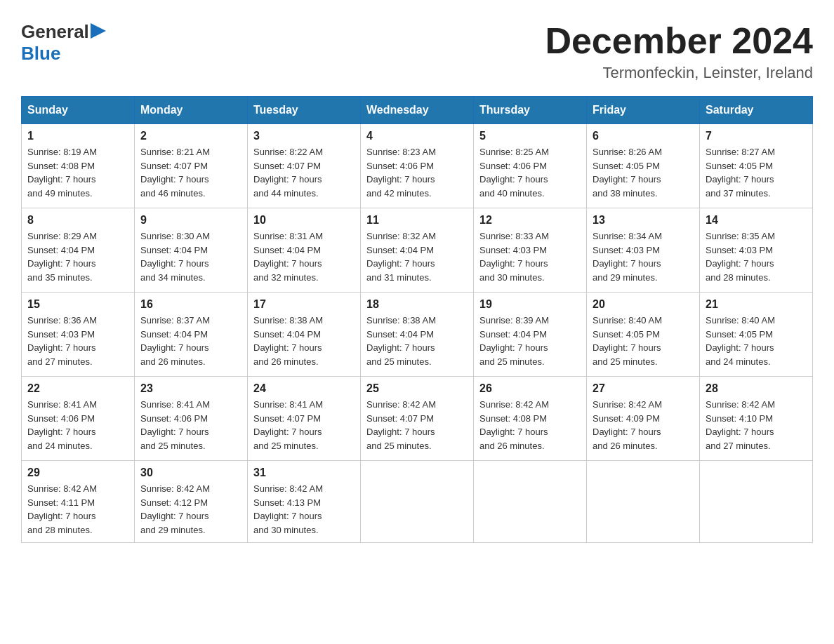 This screenshot has height=644, width=834. What do you see at coordinates (305, 335) in the screenshot?
I see `calendar-day-cell: 17 Sunrise: 8:38 AMSunset: 4:04 PMDaylig…` at bounding box center [305, 335].